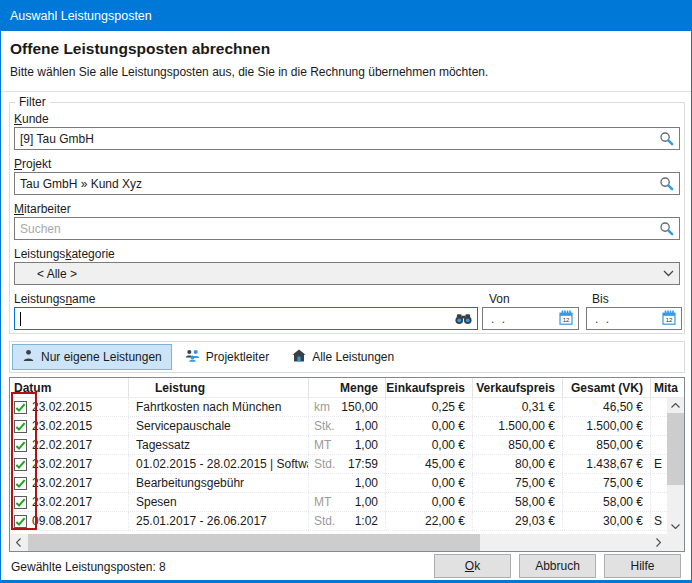  What do you see at coordinates (430, 521) in the screenshot?
I see `cell-einkaufspreis: 22,00 €` at bounding box center [430, 521].